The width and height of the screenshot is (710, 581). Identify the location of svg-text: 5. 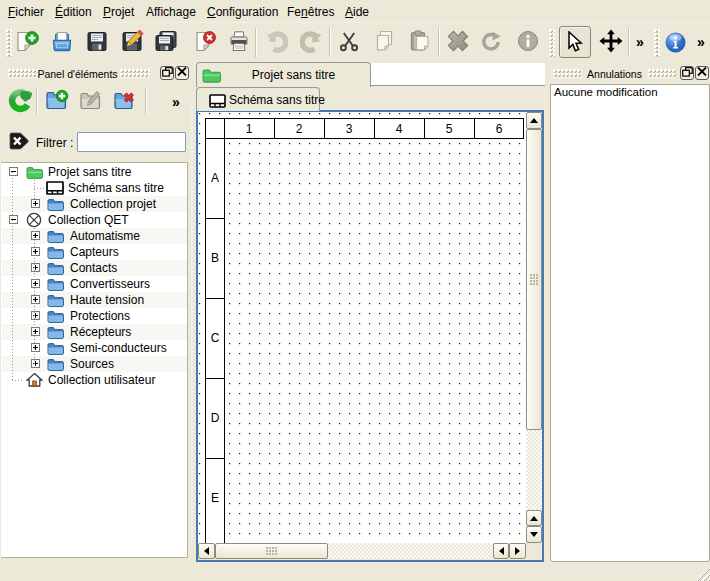
(450, 129).